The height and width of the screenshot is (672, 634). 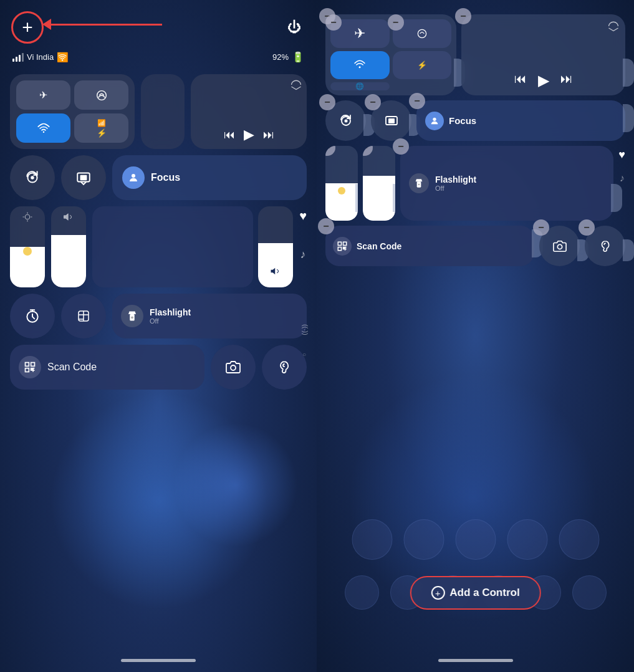 What do you see at coordinates (368, 151) in the screenshot?
I see `minus-volume: −` at bounding box center [368, 151].